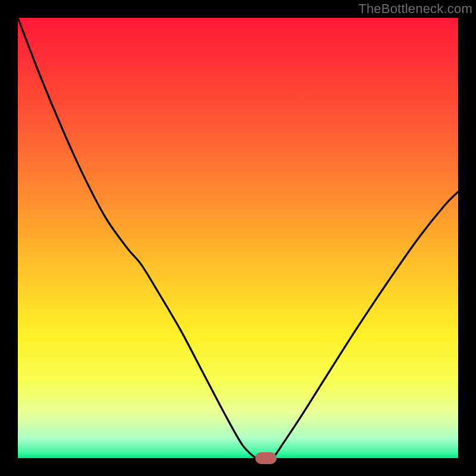  I want to click on attribution-label: TheBottleneck.com, so click(415, 9).